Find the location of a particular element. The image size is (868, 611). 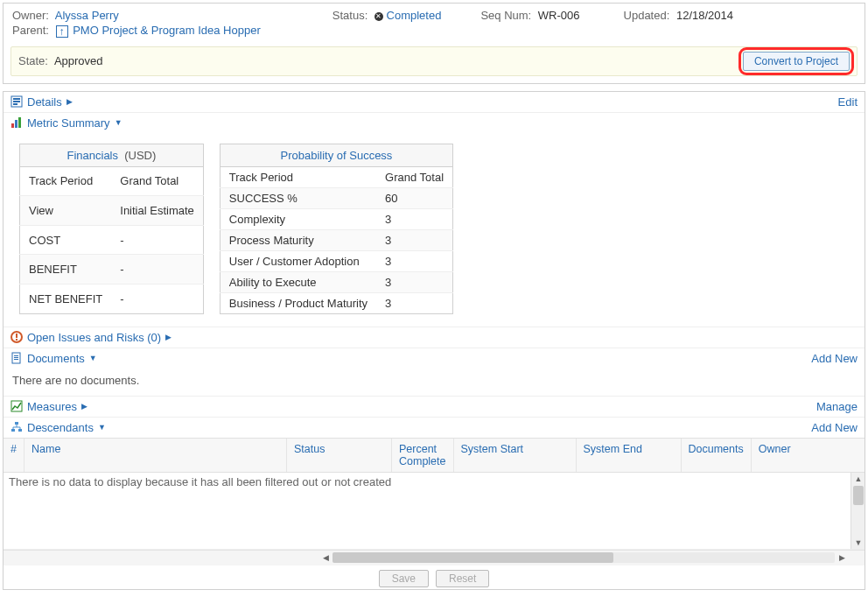

status-complete-icon: ✕ is located at coordinates (379, 17).